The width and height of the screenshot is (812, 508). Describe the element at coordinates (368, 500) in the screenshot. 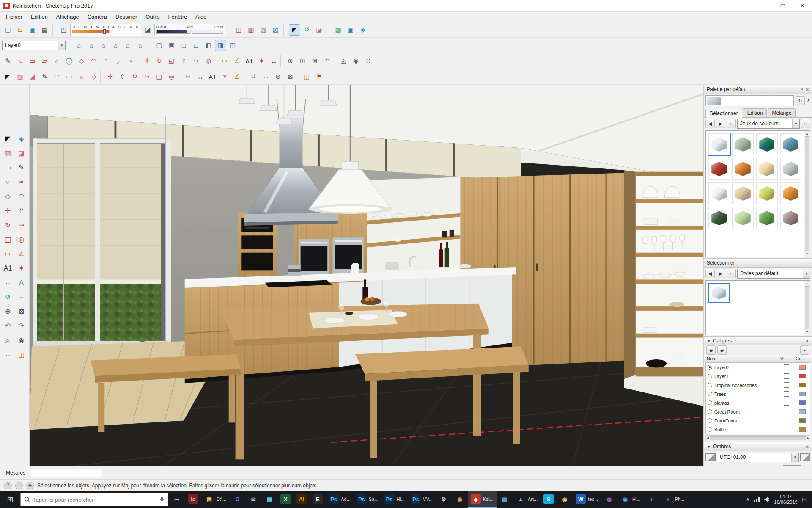

I see `taskbar-app-icon: Ps Sa...` at that location.